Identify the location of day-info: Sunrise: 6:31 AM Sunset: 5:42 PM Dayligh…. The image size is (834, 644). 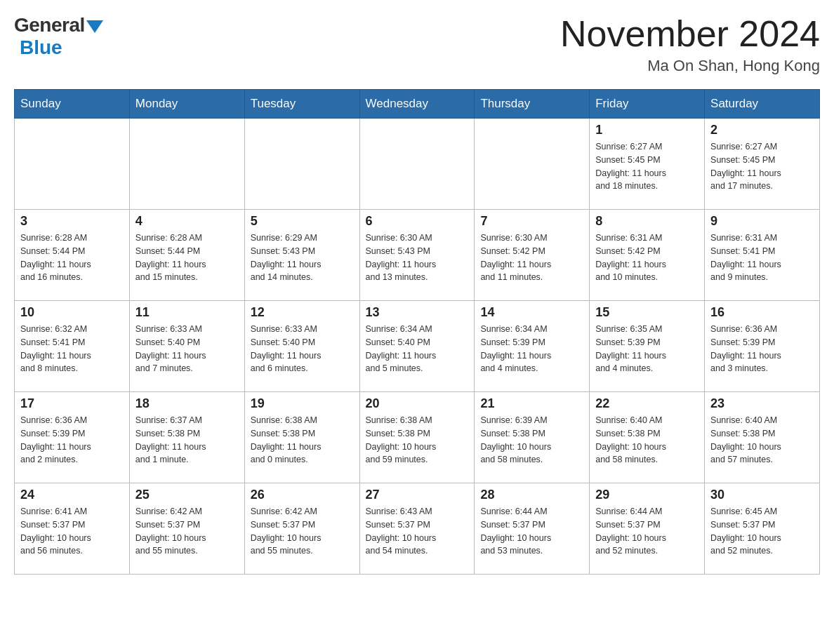
(647, 258).